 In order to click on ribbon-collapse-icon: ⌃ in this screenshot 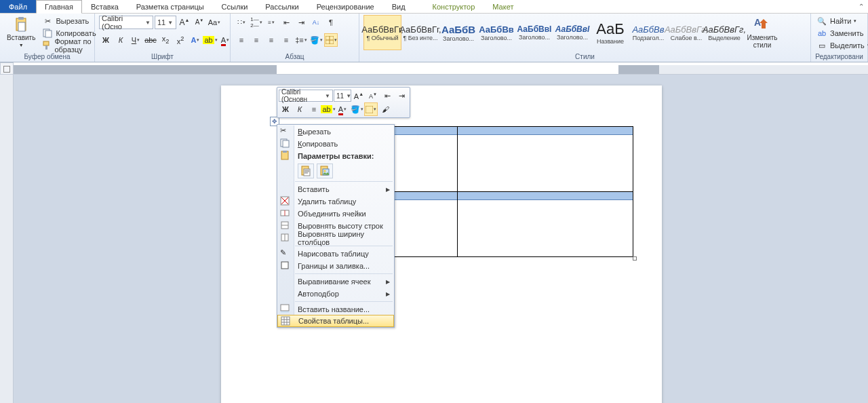, I will do `click(861, 7)`.